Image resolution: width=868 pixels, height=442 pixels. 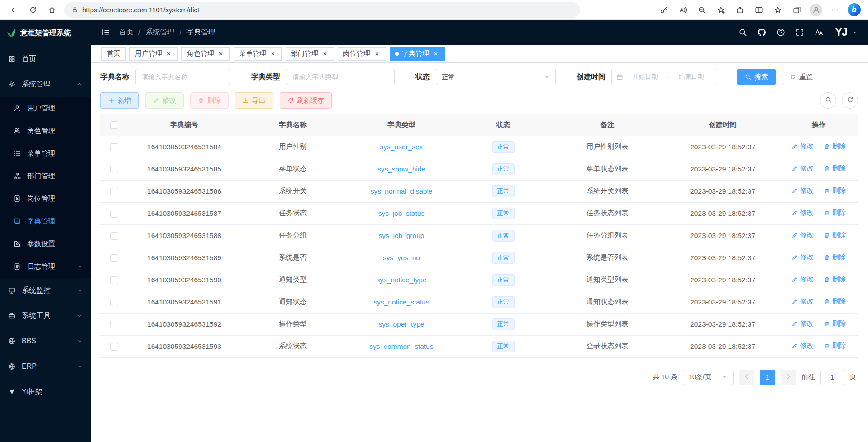 I want to click on dict-type-link: sys_yes_no, so click(x=401, y=258).